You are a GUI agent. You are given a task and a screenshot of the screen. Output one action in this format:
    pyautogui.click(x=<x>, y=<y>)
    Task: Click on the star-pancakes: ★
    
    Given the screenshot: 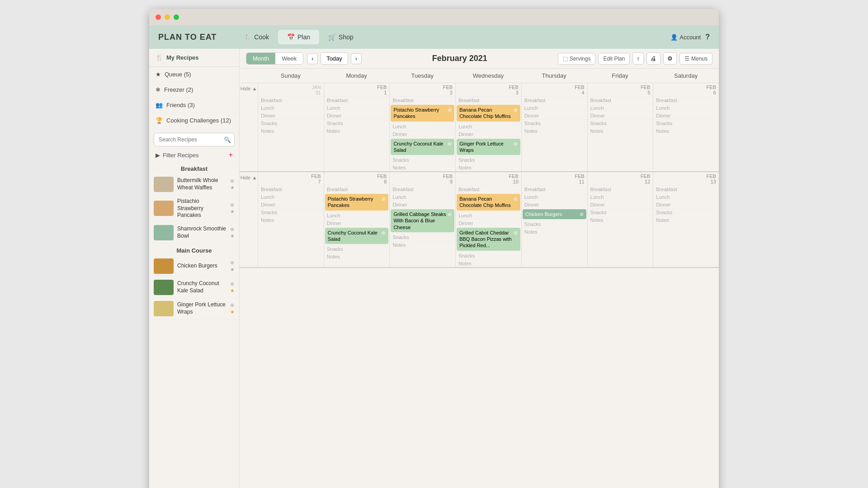 What is the action you would take?
    pyautogui.click(x=232, y=211)
    